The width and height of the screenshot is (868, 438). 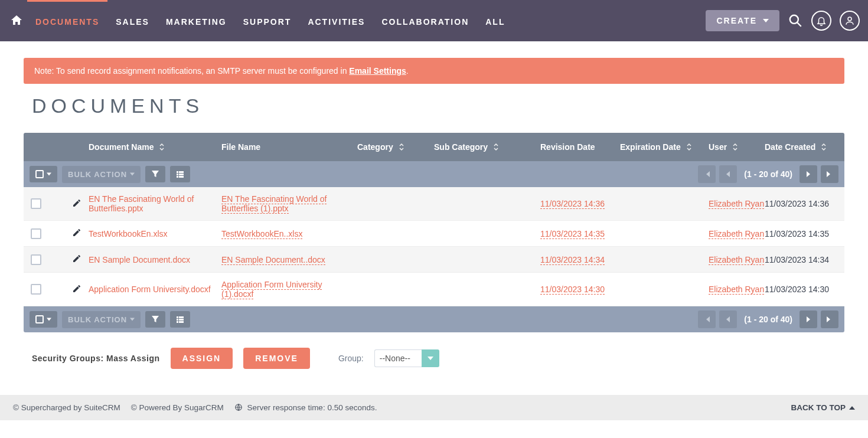 What do you see at coordinates (573, 234) in the screenshot?
I see `revision-date-link: 11/03/2023 14:35` at bounding box center [573, 234].